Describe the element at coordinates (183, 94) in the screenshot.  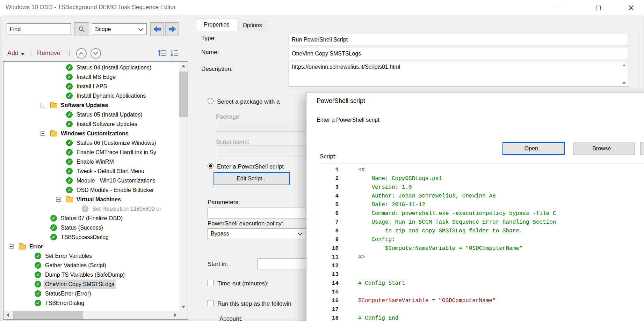
I see `vertical-scroll-thumb` at that location.